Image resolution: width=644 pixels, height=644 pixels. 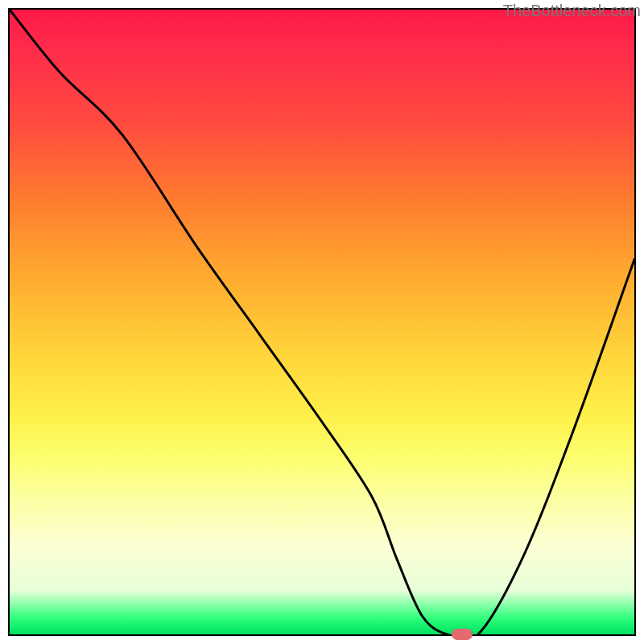 What do you see at coordinates (572, 11) in the screenshot?
I see `attribution-text: TheBottleneck.com` at bounding box center [572, 11].